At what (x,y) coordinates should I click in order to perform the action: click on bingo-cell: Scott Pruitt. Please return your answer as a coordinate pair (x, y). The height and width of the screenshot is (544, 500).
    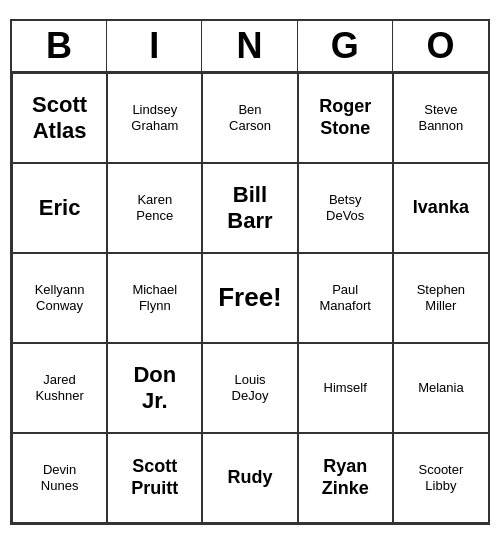
    Looking at the image, I should click on (154, 478).